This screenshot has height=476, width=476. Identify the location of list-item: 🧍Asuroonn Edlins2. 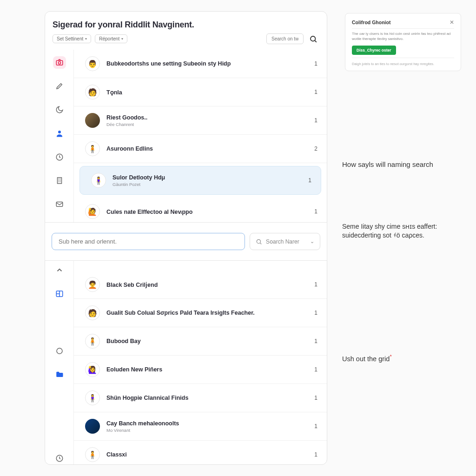
(200, 149).